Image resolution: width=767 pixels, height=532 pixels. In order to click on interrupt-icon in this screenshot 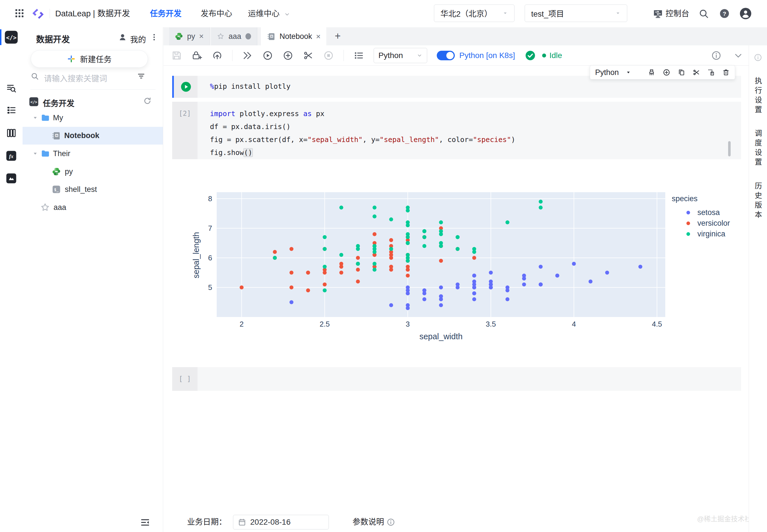, I will do `click(329, 55)`.